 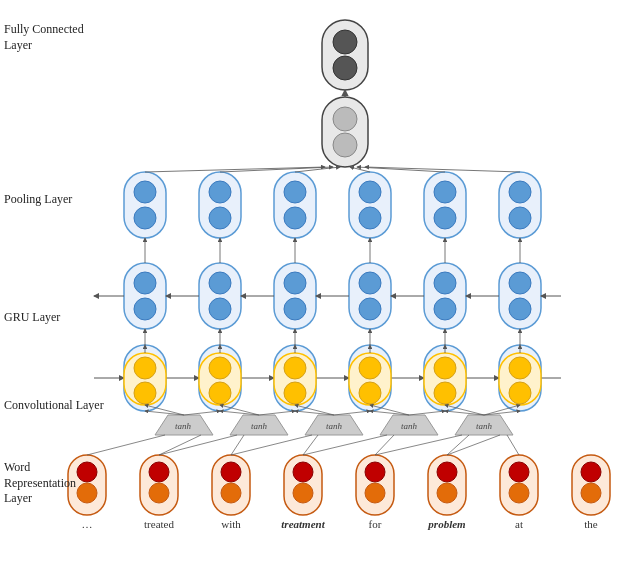 I want to click on svg-text: at, so click(x=519, y=524).